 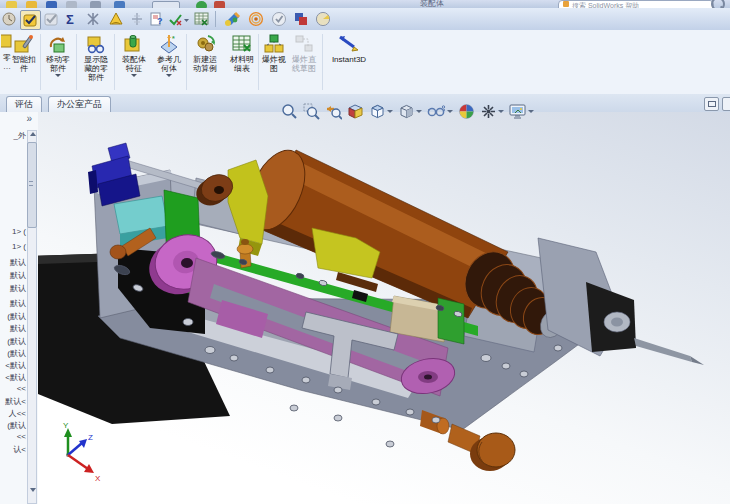 What do you see at coordinates (10, 19) in the screenshot?
I see `clock-icon` at bounding box center [10, 19].